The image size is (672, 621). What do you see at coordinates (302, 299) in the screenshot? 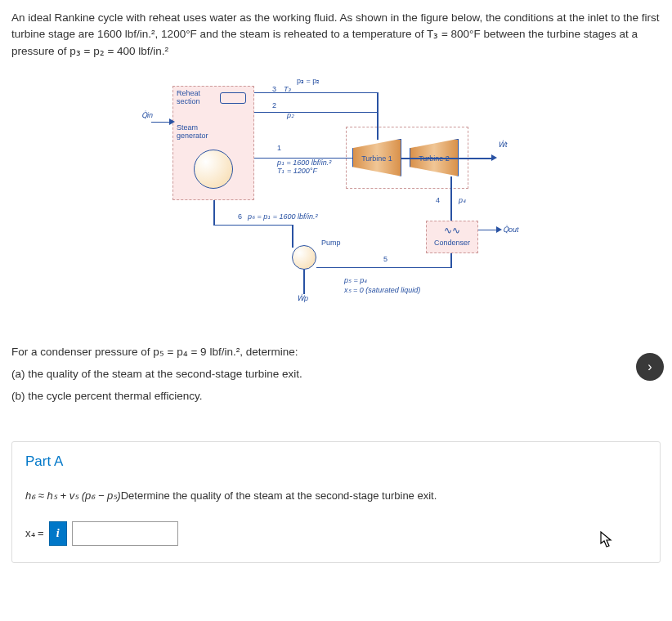
I see `wp-label: Ẇp` at bounding box center [302, 299].